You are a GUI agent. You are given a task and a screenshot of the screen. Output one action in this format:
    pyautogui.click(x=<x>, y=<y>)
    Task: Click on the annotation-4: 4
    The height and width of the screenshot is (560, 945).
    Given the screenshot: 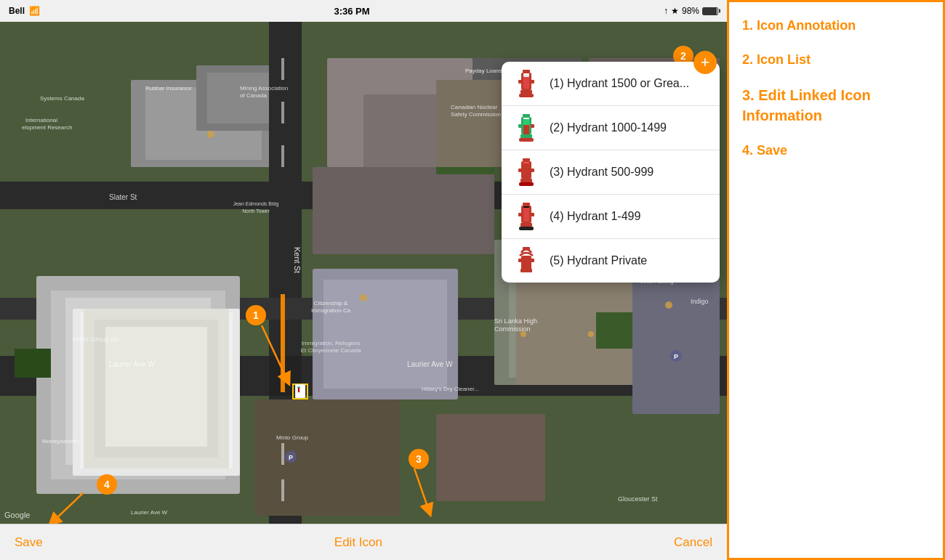 What is the action you would take?
    pyautogui.click(x=107, y=484)
    